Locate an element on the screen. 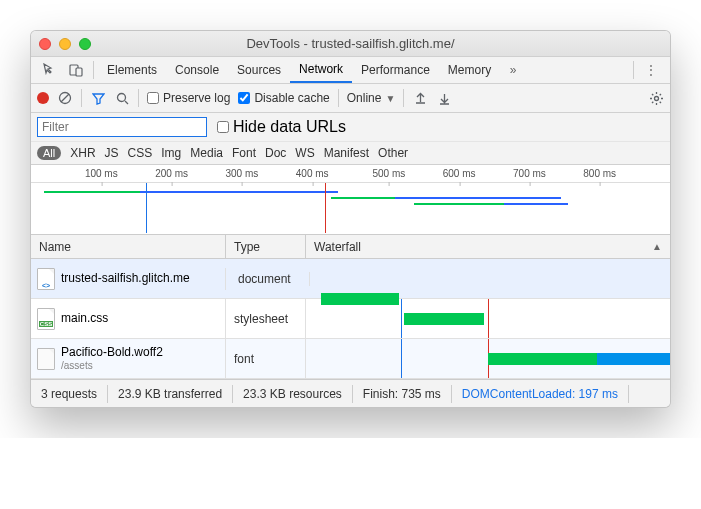 The width and height of the screenshot is (701, 509). sort-arrow-icon: ▲ is located at coordinates (657, 246).